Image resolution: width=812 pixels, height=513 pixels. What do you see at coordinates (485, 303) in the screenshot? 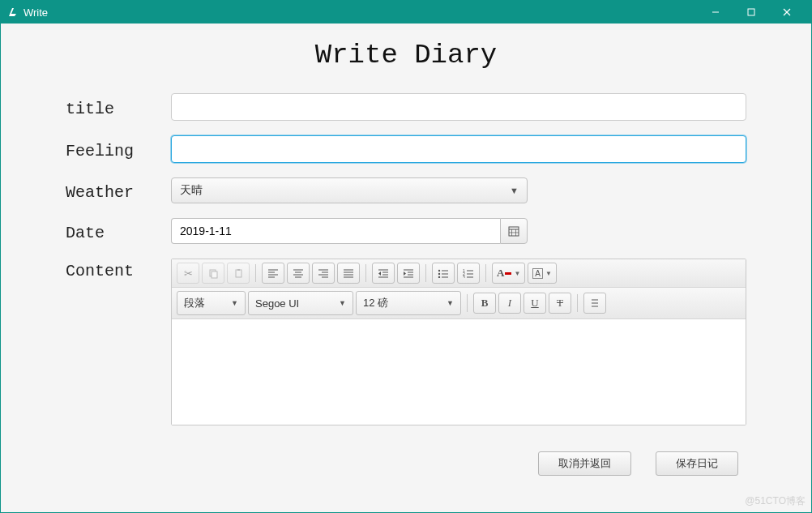
I see `bold-icon: B` at bounding box center [485, 303].